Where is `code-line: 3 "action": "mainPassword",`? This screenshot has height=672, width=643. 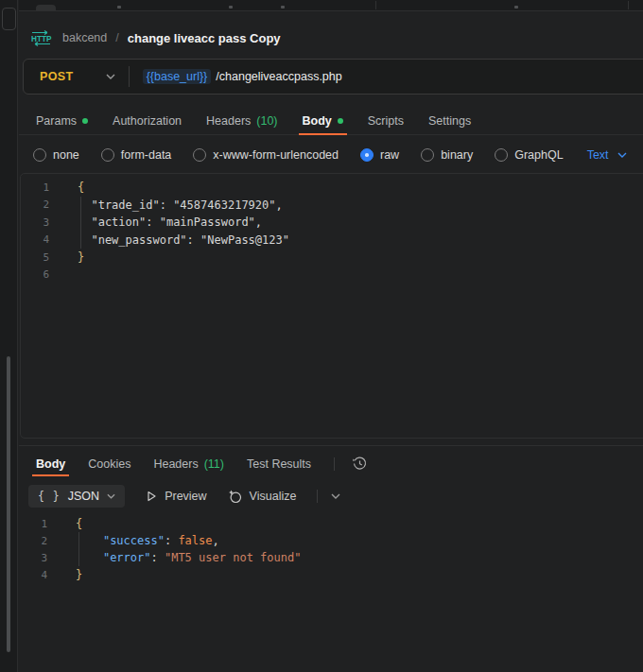 code-line: 3 "action": "mainPassword", is located at coordinates (332, 223).